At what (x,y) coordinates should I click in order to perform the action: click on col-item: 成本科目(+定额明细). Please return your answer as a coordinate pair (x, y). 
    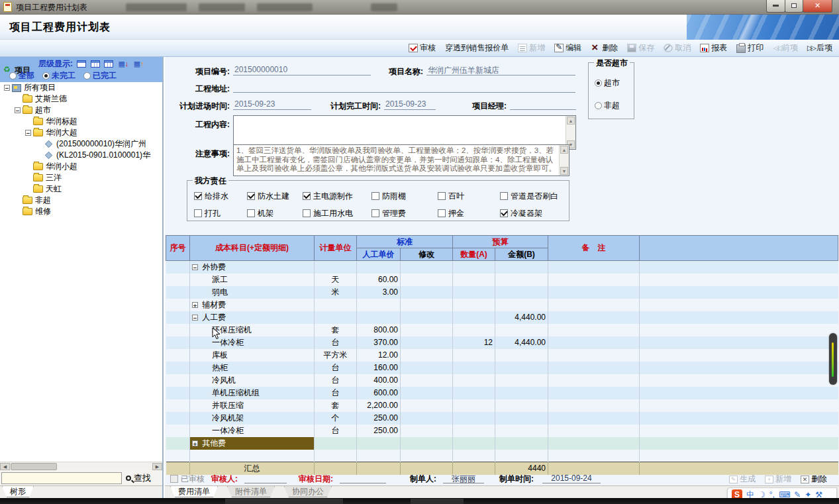
    Looking at the image, I should click on (252, 248).